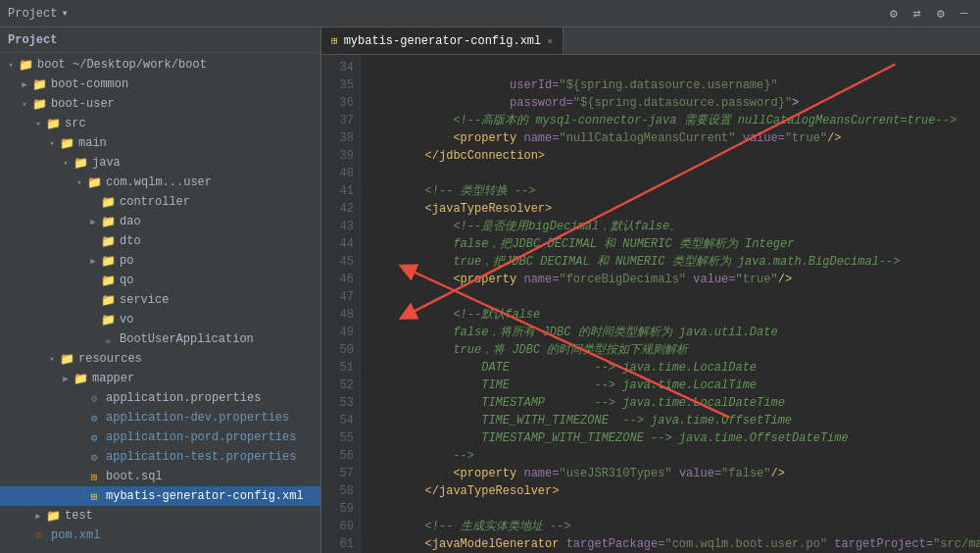 Image resolution: width=980 pixels, height=553 pixels. I want to click on tree-item-app-dev-props: ⚙ application-dev.properties, so click(161, 418).